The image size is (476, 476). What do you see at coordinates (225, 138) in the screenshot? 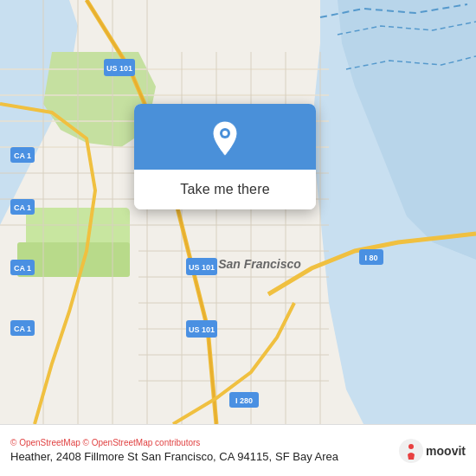
I see `location-pin-icon` at bounding box center [225, 138].